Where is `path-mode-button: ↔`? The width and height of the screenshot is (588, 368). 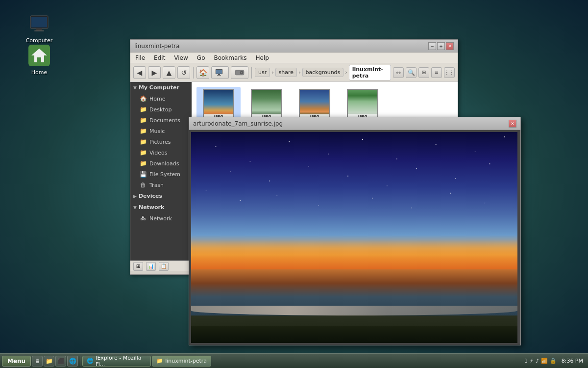
path-mode-button: ↔ is located at coordinates (398, 73).